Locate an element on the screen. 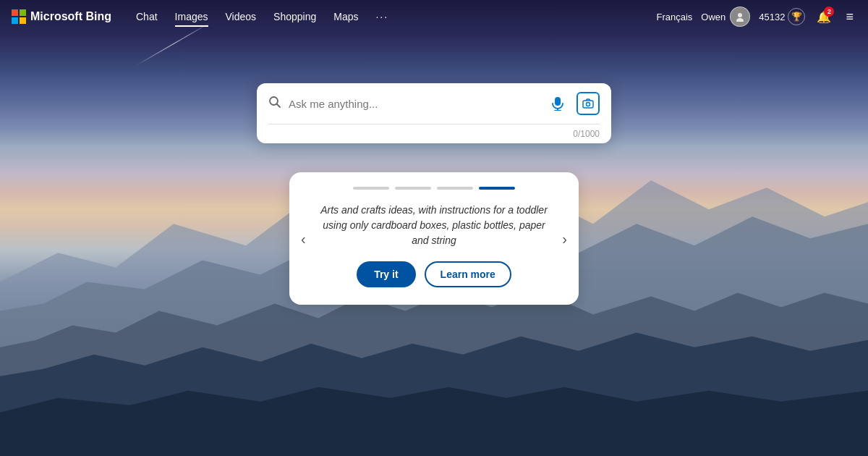  suggestion-buttons: Try it Learn more is located at coordinates (434, 274).